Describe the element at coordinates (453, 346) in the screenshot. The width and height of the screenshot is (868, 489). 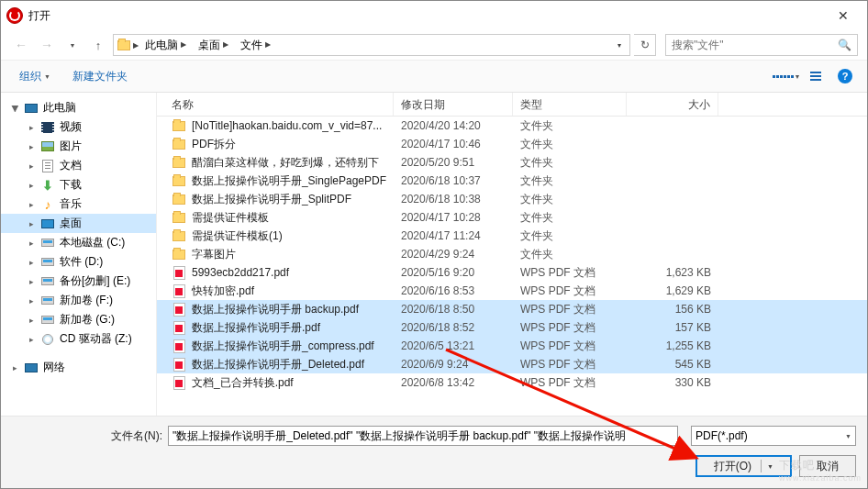
I see `file-date: 2020/6/5 13:21` at that location.